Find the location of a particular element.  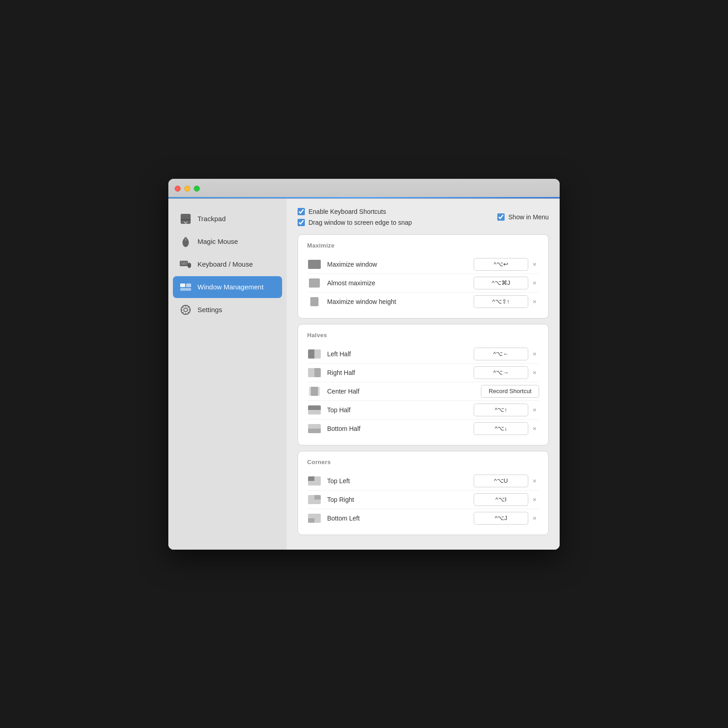

top-options: Enable Keyboard Shortcuts Drag window to… is located at coordinates (423, 217).